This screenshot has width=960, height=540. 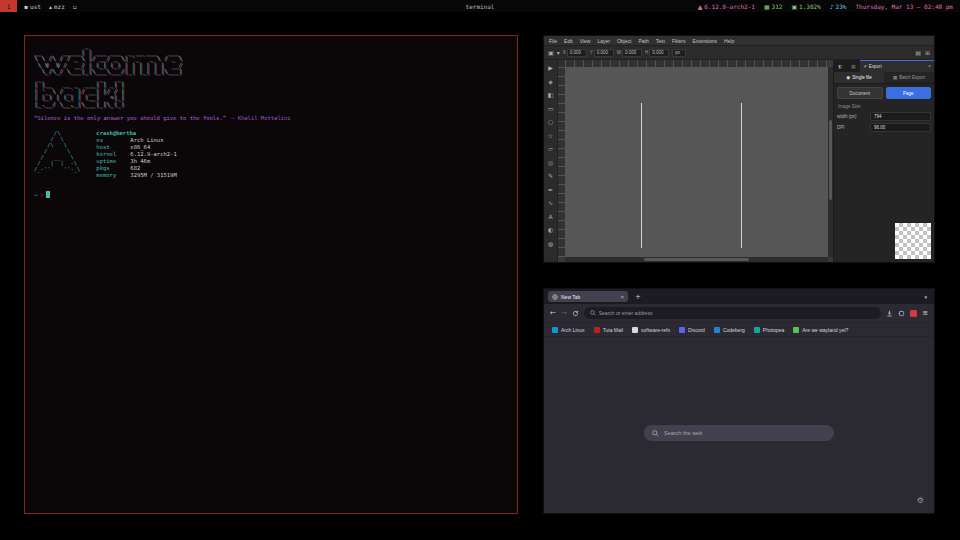 What do you see at coordinates (884, 93) in the screenshot?
I see `export-area-buttons: Document Page` at bounding box center [884, 93].